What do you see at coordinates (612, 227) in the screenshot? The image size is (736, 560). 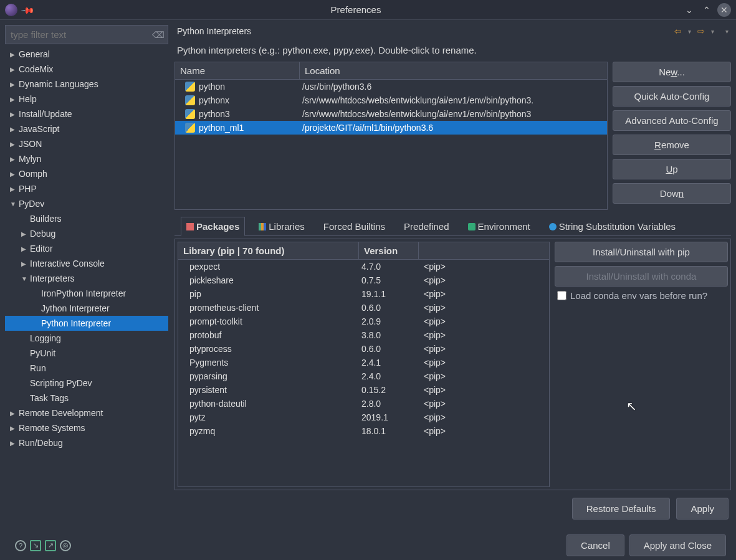 I see `tab-strsub: String Substitution Variables` at bounding box center [612, 227].